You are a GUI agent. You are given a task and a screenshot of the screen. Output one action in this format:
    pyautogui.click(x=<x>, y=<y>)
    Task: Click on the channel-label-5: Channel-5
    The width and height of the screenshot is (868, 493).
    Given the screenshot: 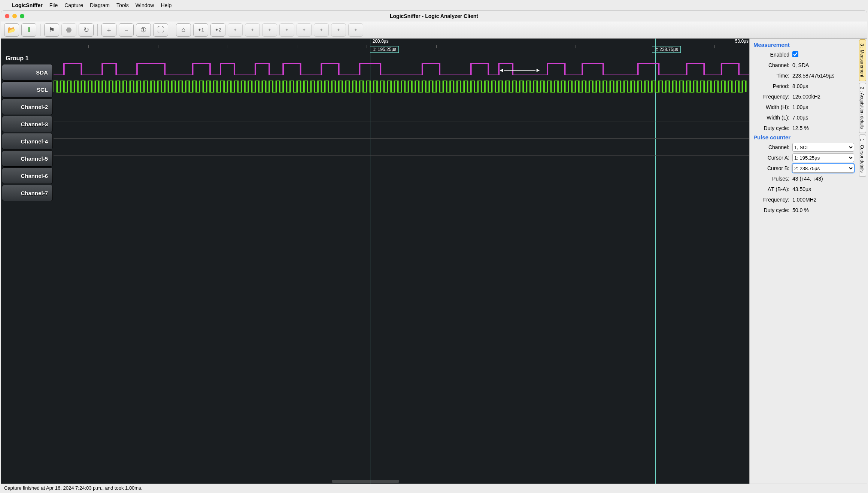 What is the action you would take?
    pyautogui.click(x=27, y=158)
    